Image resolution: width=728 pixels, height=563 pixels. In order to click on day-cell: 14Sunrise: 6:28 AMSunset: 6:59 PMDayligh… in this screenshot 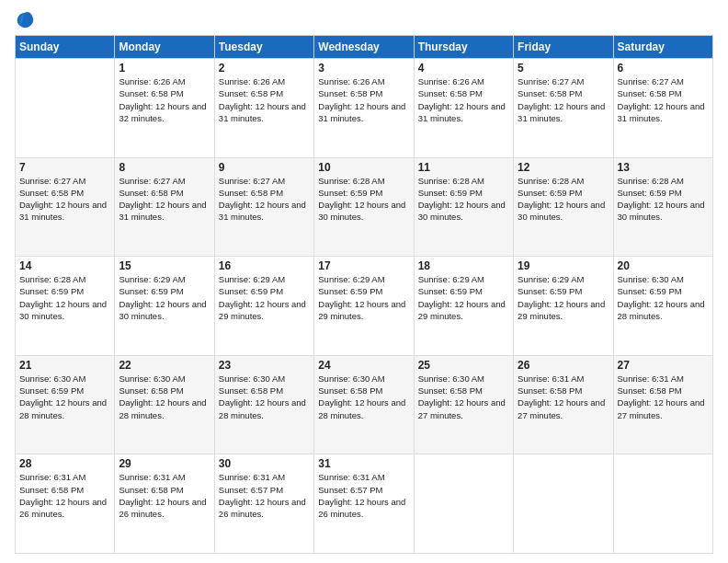, I will do `click(65, 306)`.